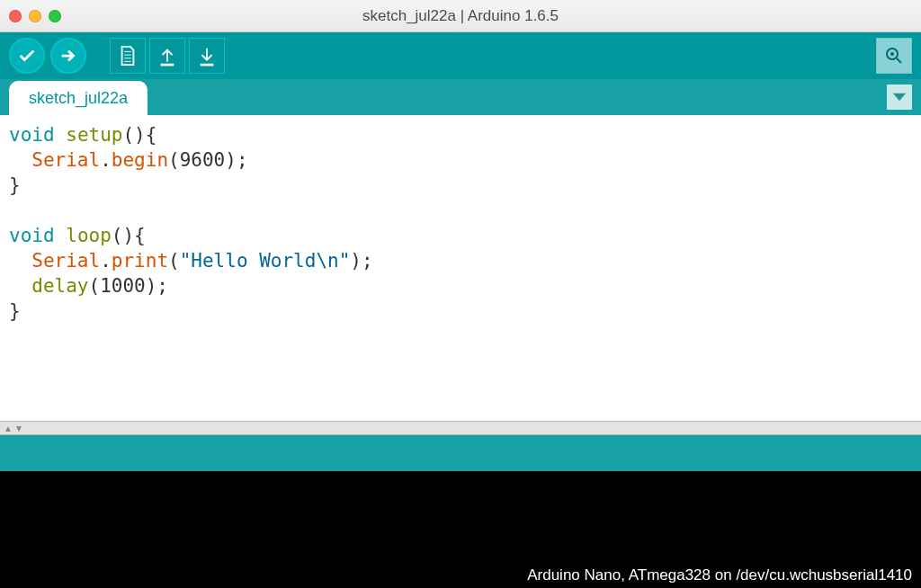 The width and height of the screenshot is (921, 588). What do you see at coordinates (899, 97) in the screenshot?
I see `tab-menu-button` at bounding box center [899, 97].